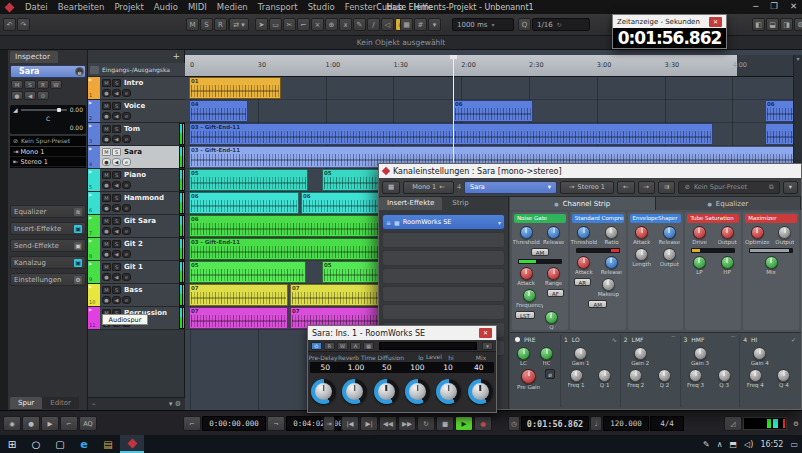  What do you see at coordinates (374, 24) in the screenshot?
I see `line-tool-icon: ∕` at bounding box center [374, 24].